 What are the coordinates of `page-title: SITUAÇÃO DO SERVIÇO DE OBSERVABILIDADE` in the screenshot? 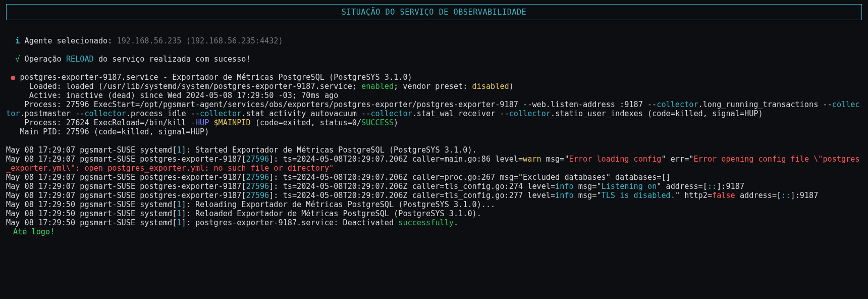 It's located at (434, 12).